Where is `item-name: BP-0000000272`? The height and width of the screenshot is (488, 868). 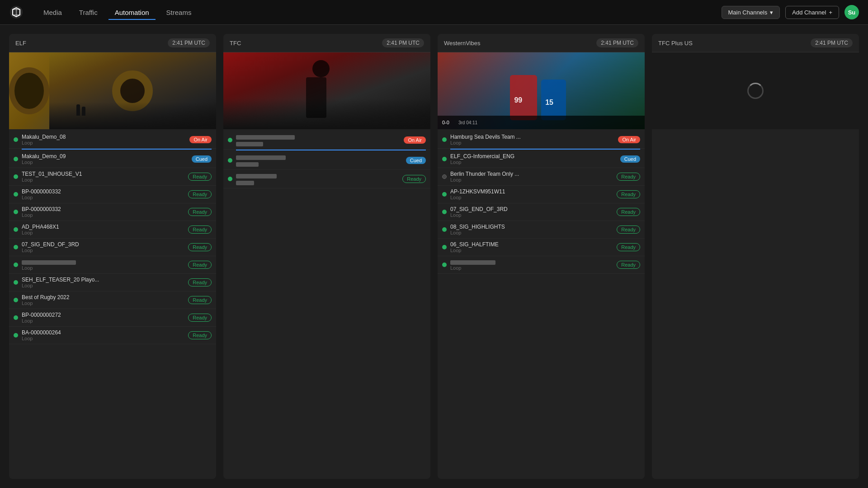
item-name: BP-0000000272 is located at coordinates (103, 315).